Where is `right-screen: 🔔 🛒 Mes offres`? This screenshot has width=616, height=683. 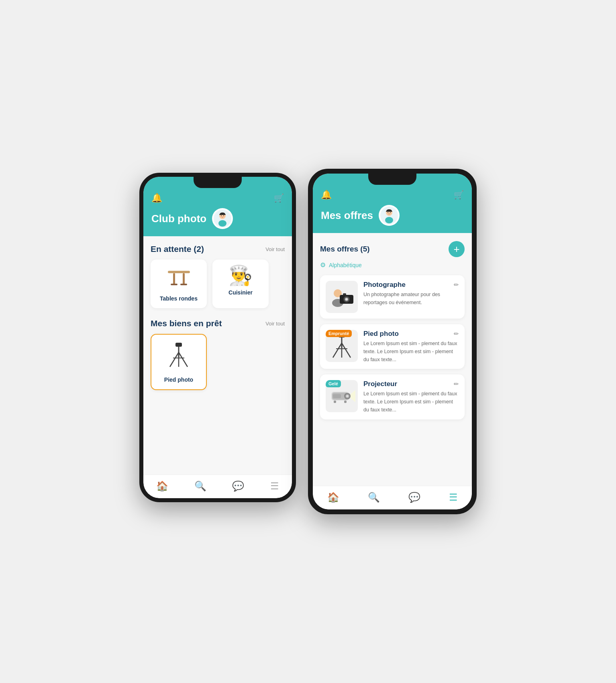
right-screen: 🔔 🛒 Mes offres is located at coordinates (392, 342).